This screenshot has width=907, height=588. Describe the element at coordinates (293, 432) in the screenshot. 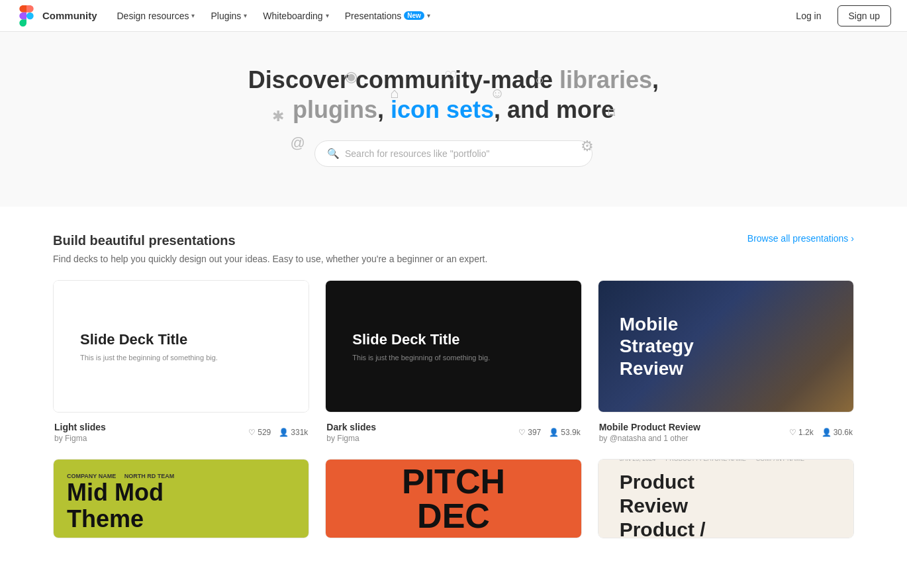

I see `card-light-slides-downloads: 👤 331k` at that location.